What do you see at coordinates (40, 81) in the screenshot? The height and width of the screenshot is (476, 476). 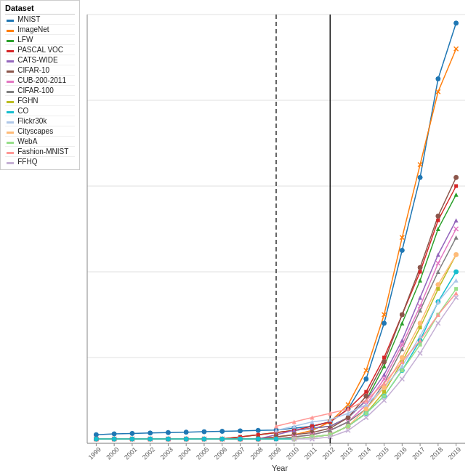 I see `legend-item: ▬CUB-200-2011` at bounding box center [40, 81].